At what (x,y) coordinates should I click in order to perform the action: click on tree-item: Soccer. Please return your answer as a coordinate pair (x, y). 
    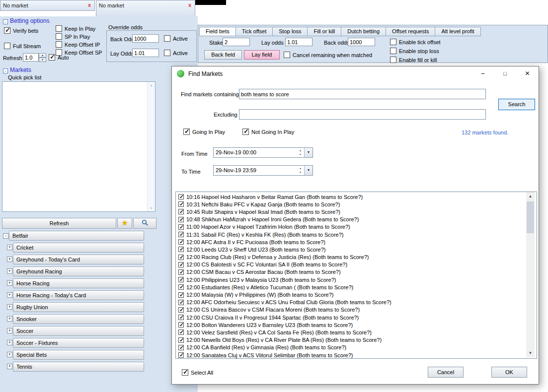
    Looking at the image, I should click on (78, 331).